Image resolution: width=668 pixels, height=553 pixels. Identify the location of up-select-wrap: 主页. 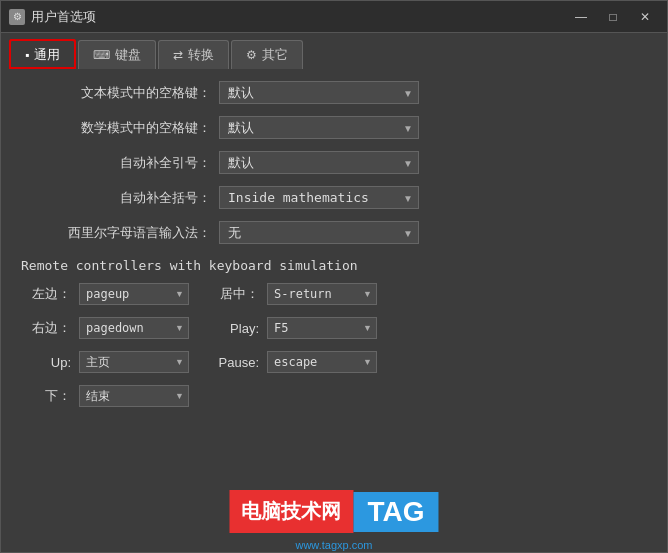
(134, 362).